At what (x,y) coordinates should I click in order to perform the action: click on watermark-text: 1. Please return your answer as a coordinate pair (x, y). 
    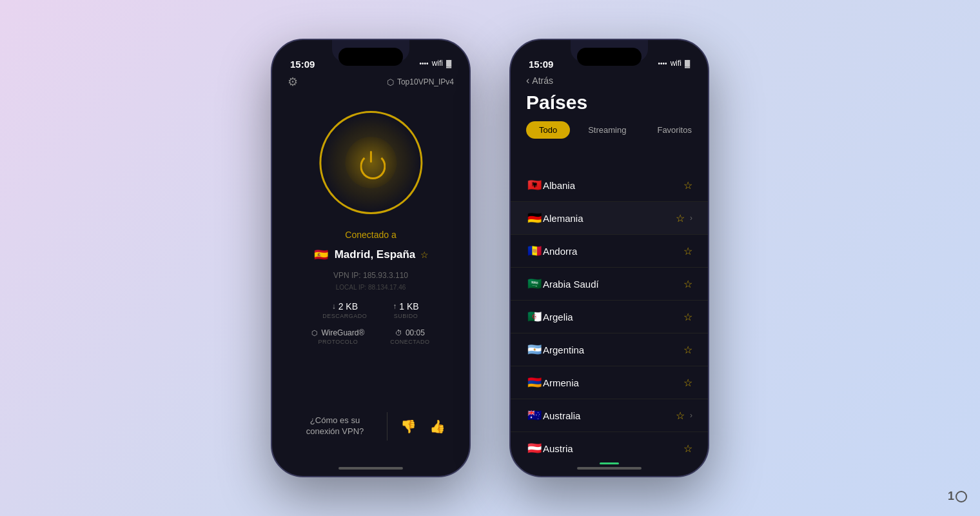
    Looking at the image, I should click on (951, 497).